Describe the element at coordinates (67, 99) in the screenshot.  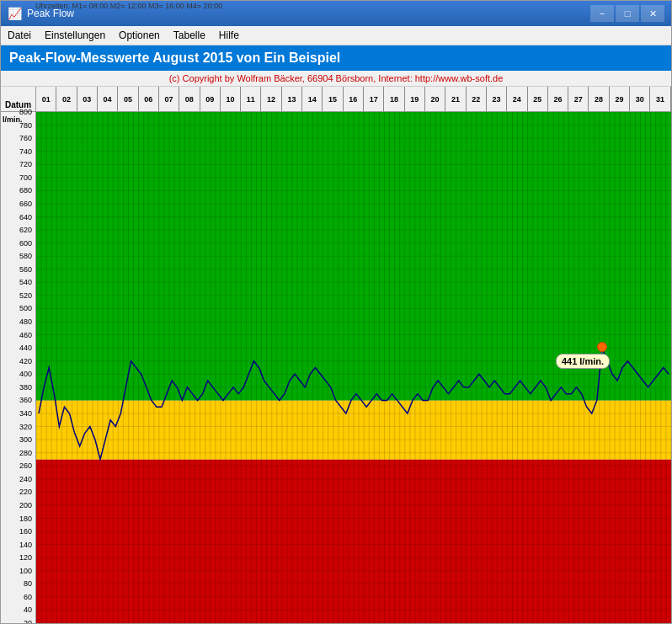
I see `day-header-02: 02` at that location.